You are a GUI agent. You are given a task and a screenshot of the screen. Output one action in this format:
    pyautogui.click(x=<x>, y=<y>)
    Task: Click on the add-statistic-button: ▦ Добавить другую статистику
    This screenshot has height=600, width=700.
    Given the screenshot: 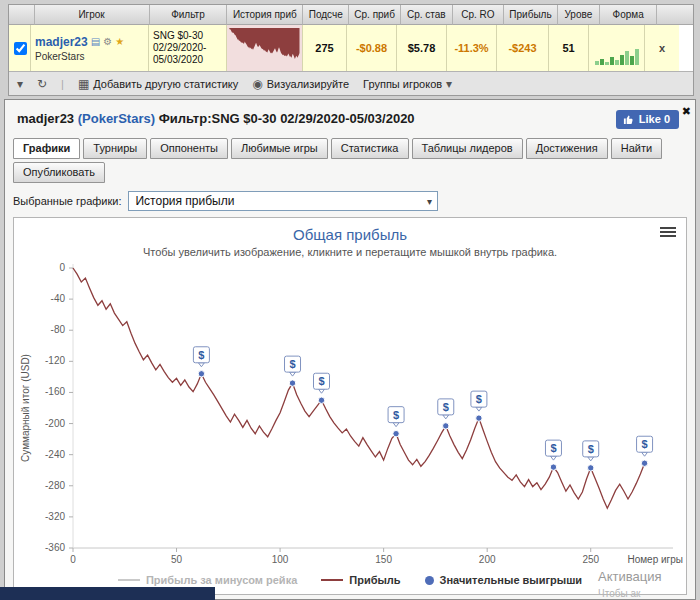 What is the action you would take?
    pyautogui.click(x=158, y=84)
    